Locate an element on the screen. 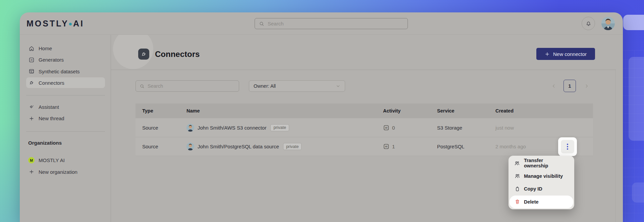 The image size is (644, 222). next-page-button is located at coordinates (587, 86).